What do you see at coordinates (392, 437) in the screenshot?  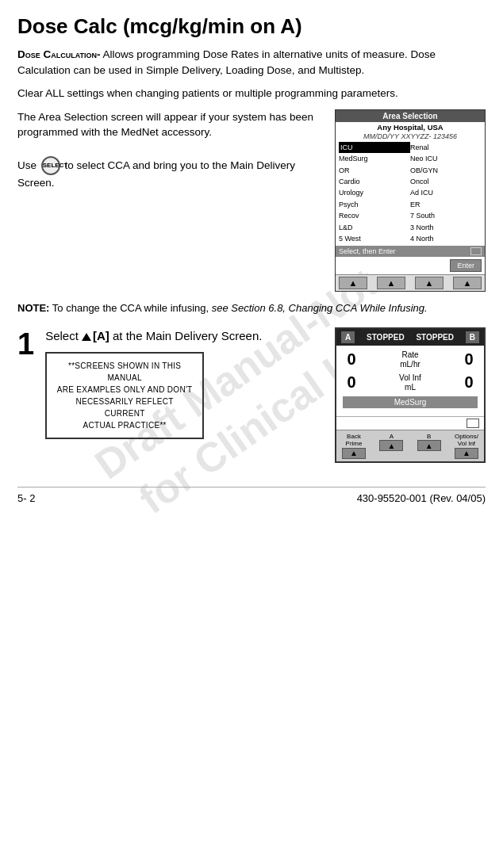 I see `dp-a-label: A` at bounding box center [392, 437].